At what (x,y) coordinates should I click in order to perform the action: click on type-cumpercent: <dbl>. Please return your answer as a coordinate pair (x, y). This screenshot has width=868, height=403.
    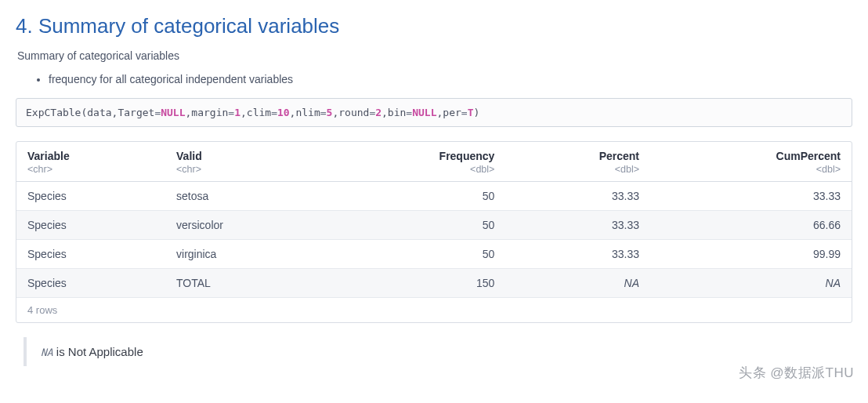
    Looking at the image, I should click on (750, 172).